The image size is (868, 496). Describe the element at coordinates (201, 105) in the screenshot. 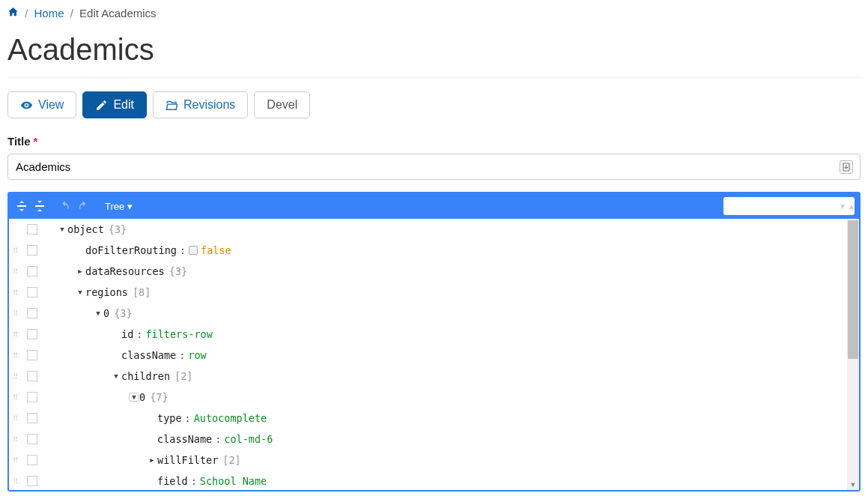

I see `tab-revisions: Revisions` at that location.